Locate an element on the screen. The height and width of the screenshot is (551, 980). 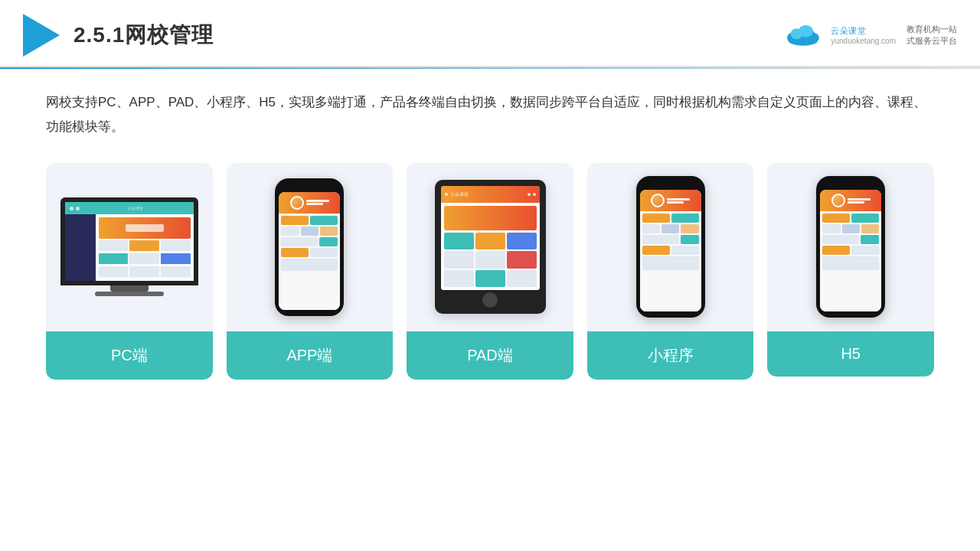
card-pc-image: 云朵课堂 is located at coordinates (129, 247).